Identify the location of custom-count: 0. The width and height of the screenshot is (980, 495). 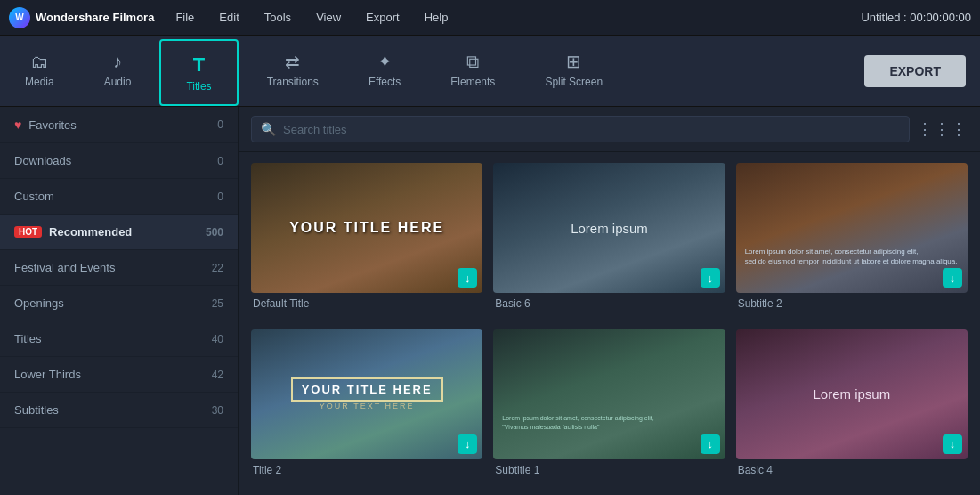
(221, 197).